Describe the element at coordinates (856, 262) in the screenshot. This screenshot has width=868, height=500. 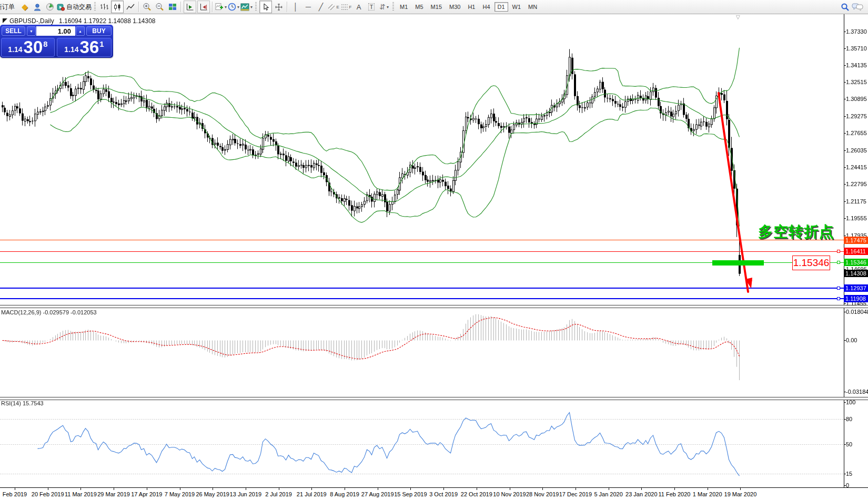
I see `price-badge: 1.15346` at that location.